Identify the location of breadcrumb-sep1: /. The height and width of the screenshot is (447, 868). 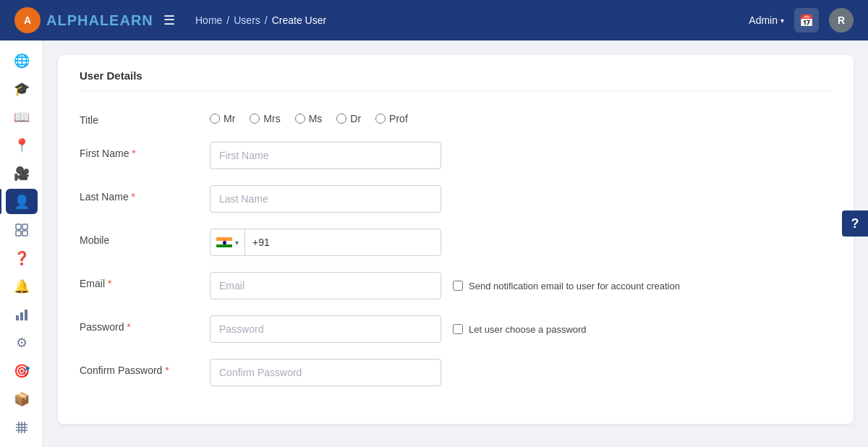
(228, 20).